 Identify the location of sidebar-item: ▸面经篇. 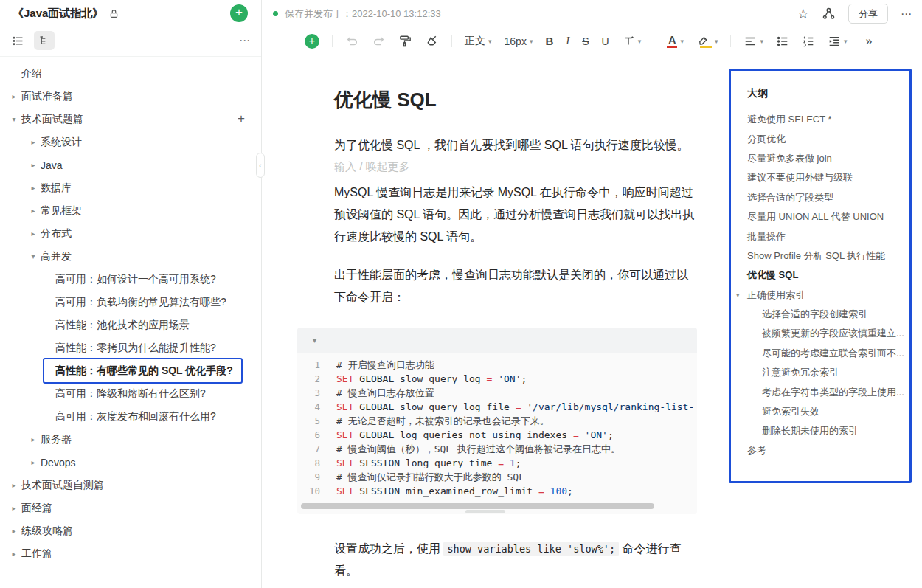
(131, 508).